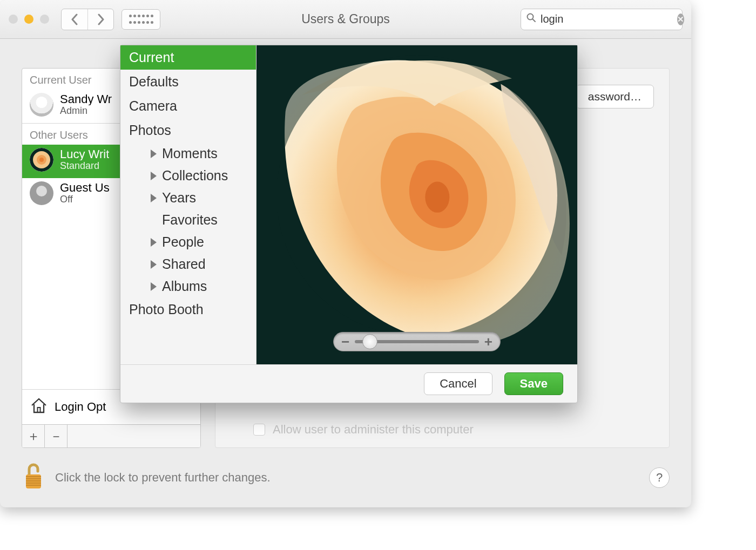 This screenshot has width=756, height=550. I want to click on zoom-in-icon: +, so click(488, 342).